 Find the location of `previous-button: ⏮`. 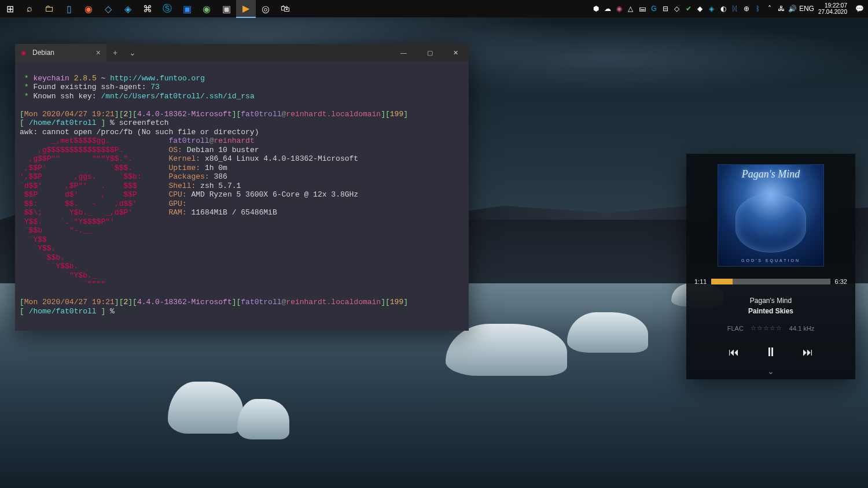

previous-button: ⏮ is located at coordinates (734, 353).